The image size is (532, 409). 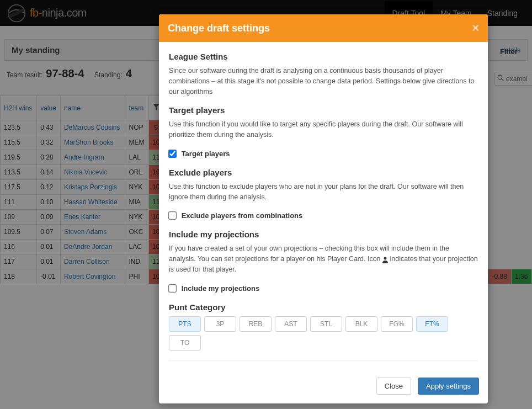 What do you see at coordinates (323, 339) in the screenshot?
I see `punt-category-row: PTS3PREBASTSTLBLKFG%FT%TO` at bounding box center [323, 339].